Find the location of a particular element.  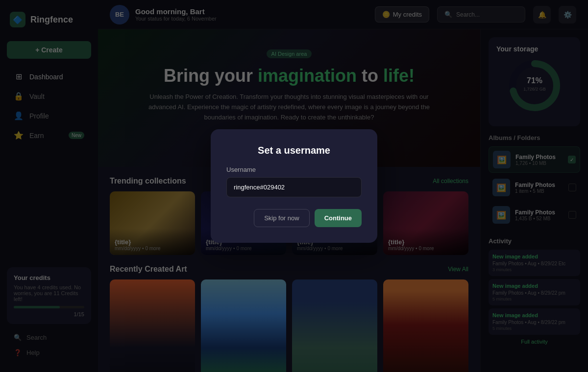

continue-label: Continue is located at coordinates (338, 218).